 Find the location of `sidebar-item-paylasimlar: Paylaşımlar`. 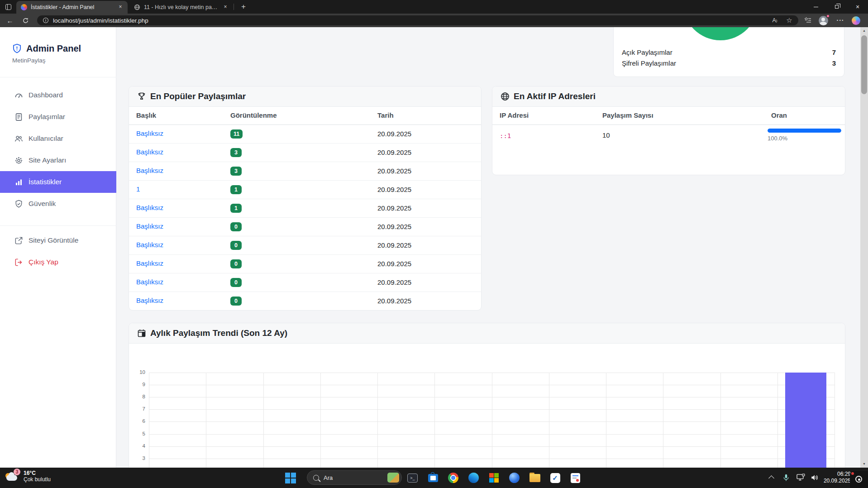

sidebar-item-paylasimlar: Paylaşımlar is located at coordinates (58, 117).